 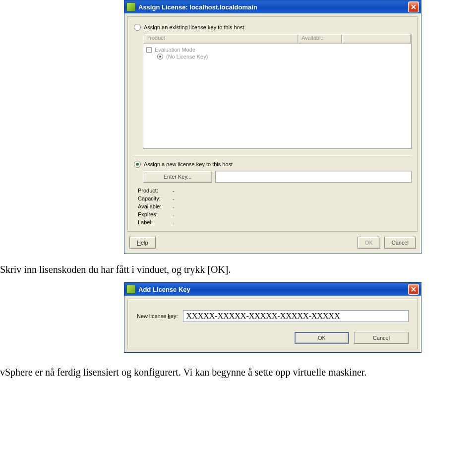 I want to click on add-license-key-dialog: Add License Key New license key: XXXXX-X…, so click(x=273, y=318).